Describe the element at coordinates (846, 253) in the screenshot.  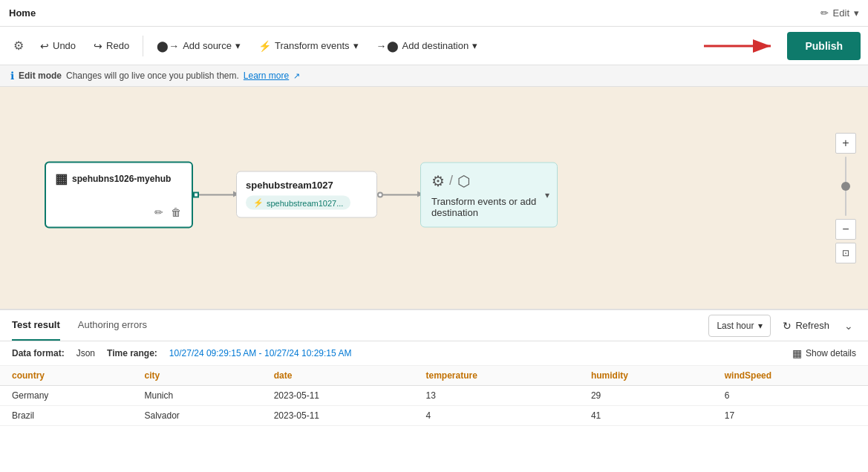
I see `zoom-fit-button: ⊡` at that location.